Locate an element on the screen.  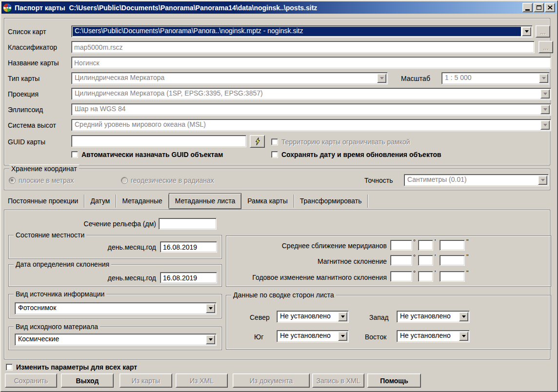
geodesic-radians-label: геодезические в радианах is located at coordinates (173, 180).